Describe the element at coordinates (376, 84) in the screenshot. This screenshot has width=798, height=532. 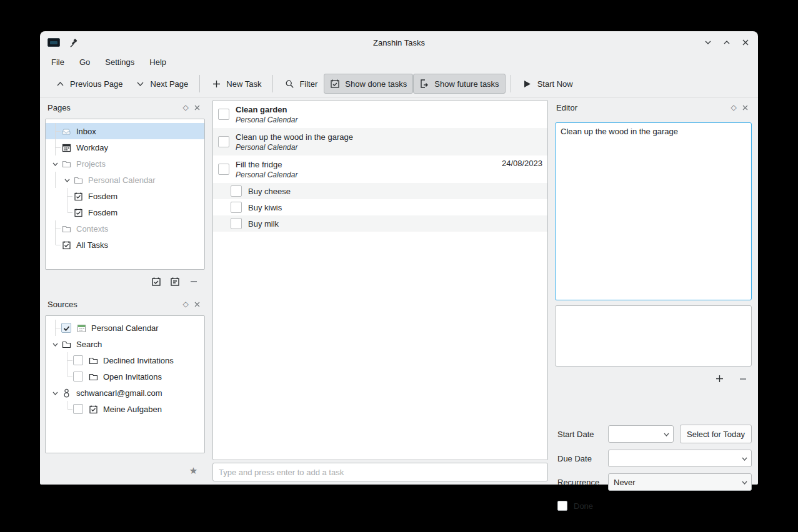
I see `show-done-tasks-label: Show done tasks` at that location.